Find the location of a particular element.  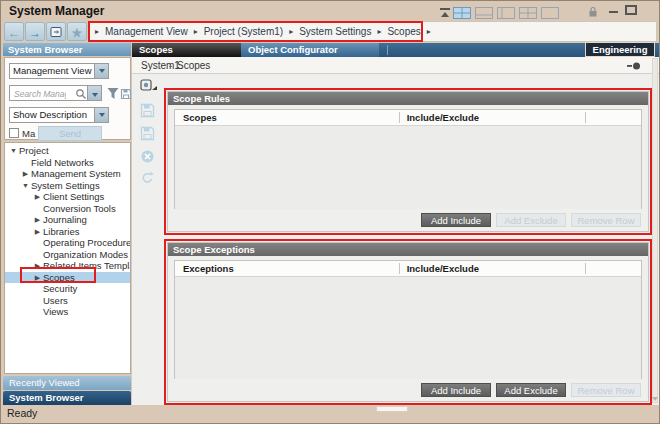

tree-item-label: Views is located at coordinates (55, 312).